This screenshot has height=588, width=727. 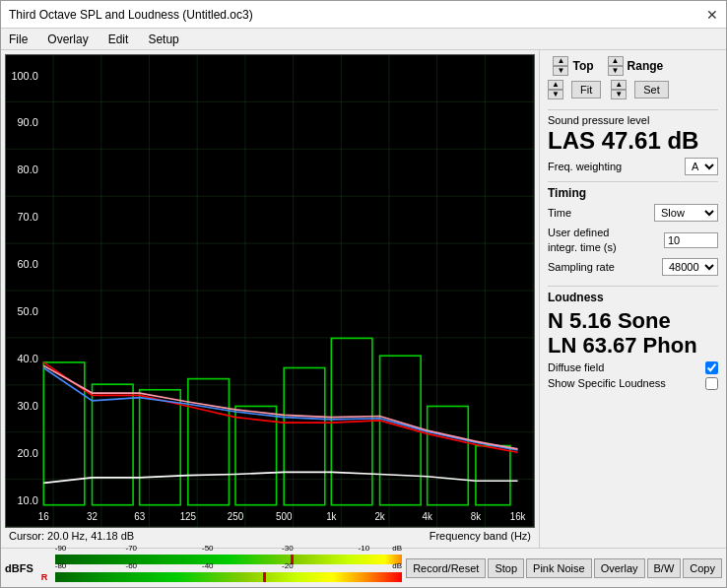 What do you see at coordinates (632, 166) in the screenshot?
I see `freq-weighting-row: Freq. weighting A B C Z` at bounding box center [632, 166].